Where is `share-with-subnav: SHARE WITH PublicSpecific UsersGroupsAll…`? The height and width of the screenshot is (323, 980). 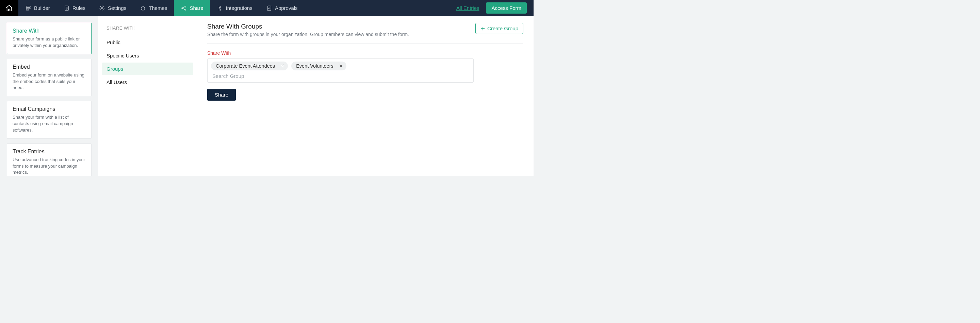
share-with-subnav: SHARE WITH PublicSpecific UsersGroupsAll… is located at coordinates (148, 96).